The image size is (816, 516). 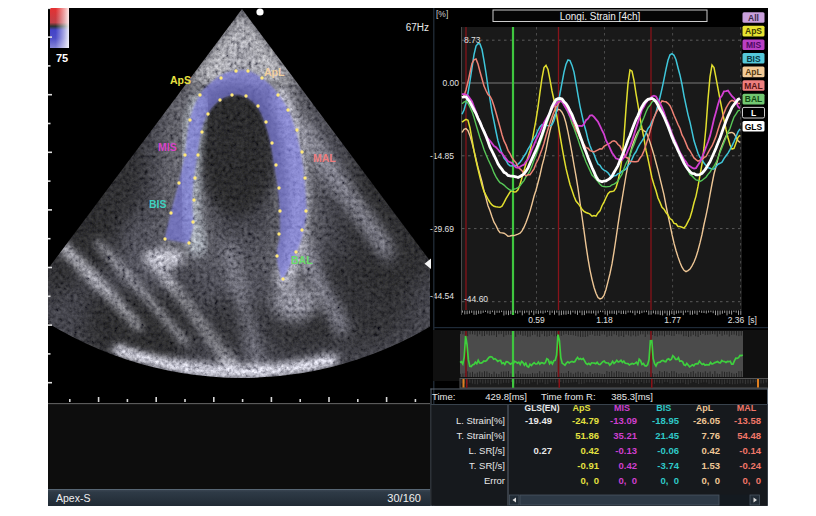 What do you see at coordinates (604, 320) in the screenshot?
I see `svg-text: 1.18` at bounding box center [604, 320].